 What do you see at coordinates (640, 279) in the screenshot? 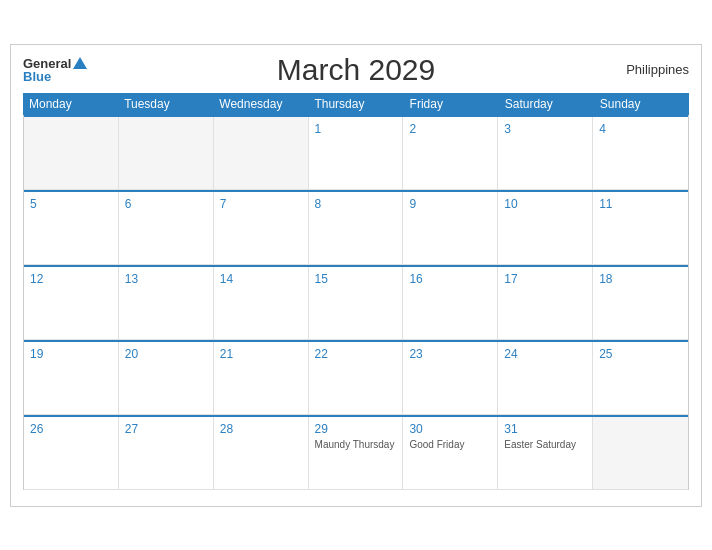
I see `day-number: 18` at bounding box center [640, 279].